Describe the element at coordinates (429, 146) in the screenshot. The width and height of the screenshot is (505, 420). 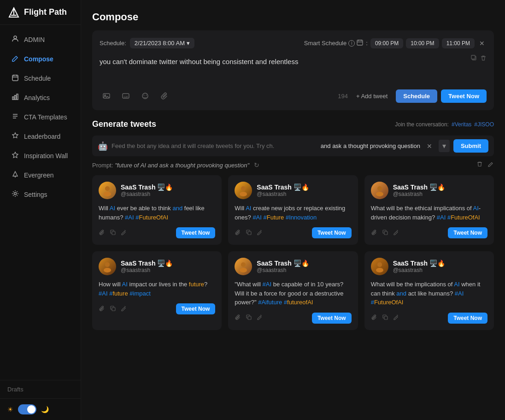
I see `generate-clear-button: ✕` at that location.